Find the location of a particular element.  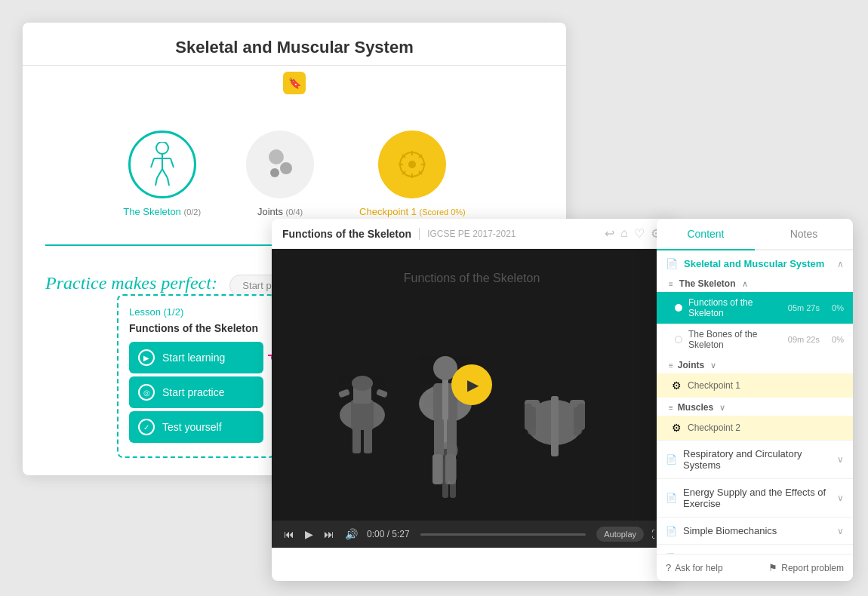

lesson-name: Functions of the Skeleton is located at coordinates (196, 328).